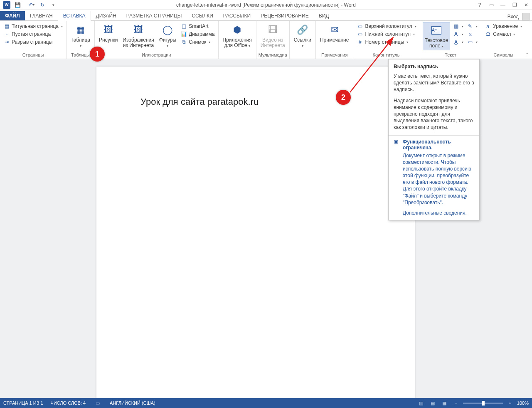 The width and height of the screenshot is (532, 408). What do you see at coordinates (233, 102) in the screenshot?
I see `doc-text-part2: paratapok.ru` at bounding box center [233, 102].